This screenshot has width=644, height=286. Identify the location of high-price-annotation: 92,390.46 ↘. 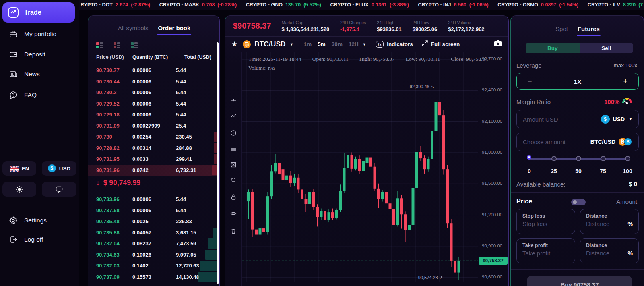
(418, 87).